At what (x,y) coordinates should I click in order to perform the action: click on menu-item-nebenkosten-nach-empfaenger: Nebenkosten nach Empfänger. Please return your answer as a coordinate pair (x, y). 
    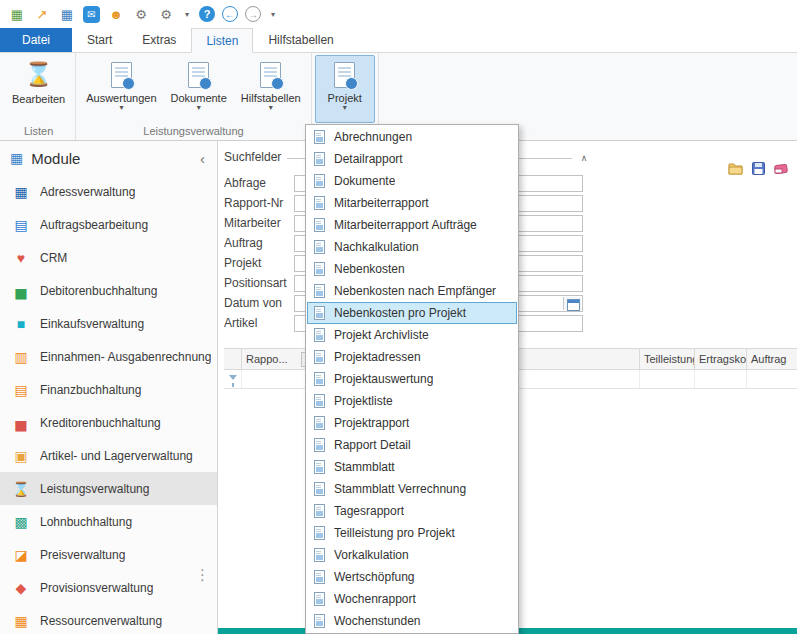
    Looking at the image, I should click on (412, 291).